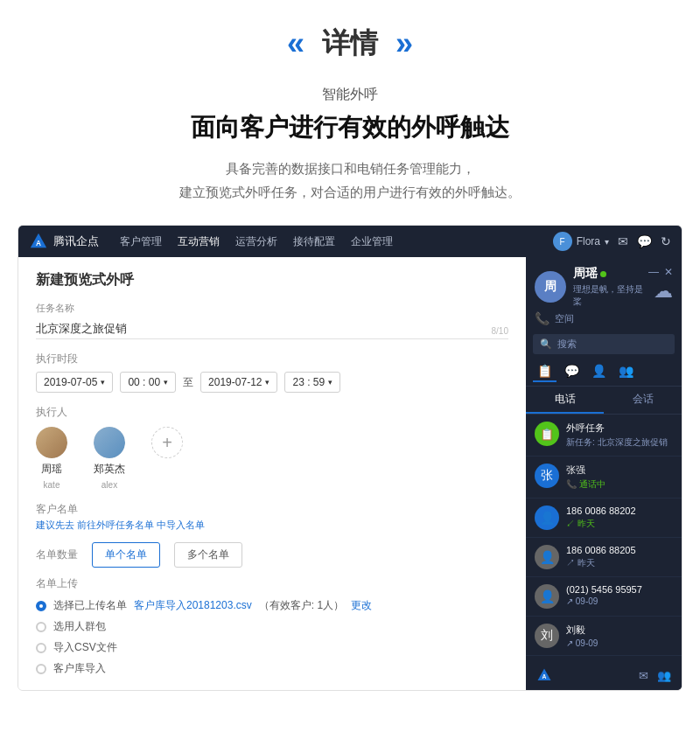  What do you see at coordinates (581, 241) in the screenshot?
I see `nav-user: F Flora ▾` at bounding box center [581, 241].